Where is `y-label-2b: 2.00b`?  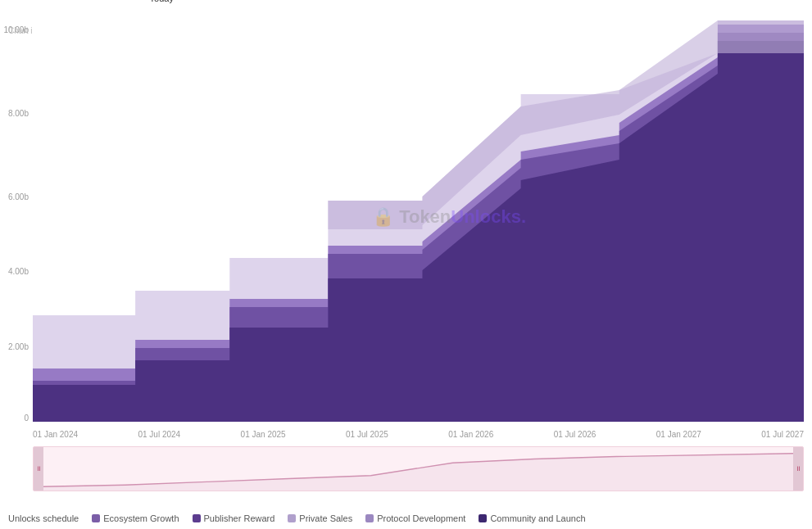
y-label-2b: 2.00b is located at coordinates (18, 347).